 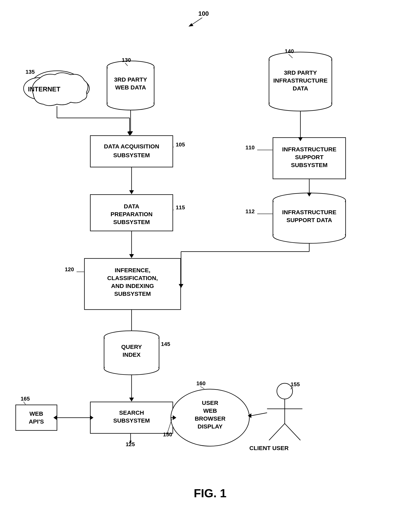 I want to click on ref-140: 140, so click(x=289, y=51).